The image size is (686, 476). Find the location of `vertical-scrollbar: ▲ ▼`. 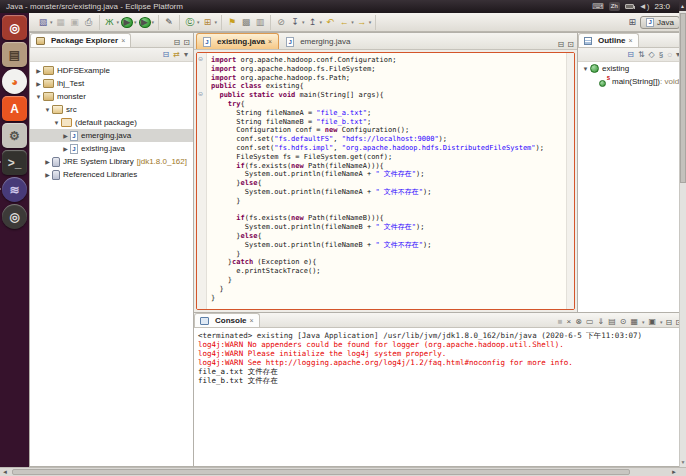

vertical-scrollbar: ▲ ▼ is located at coordinates (682, 234).